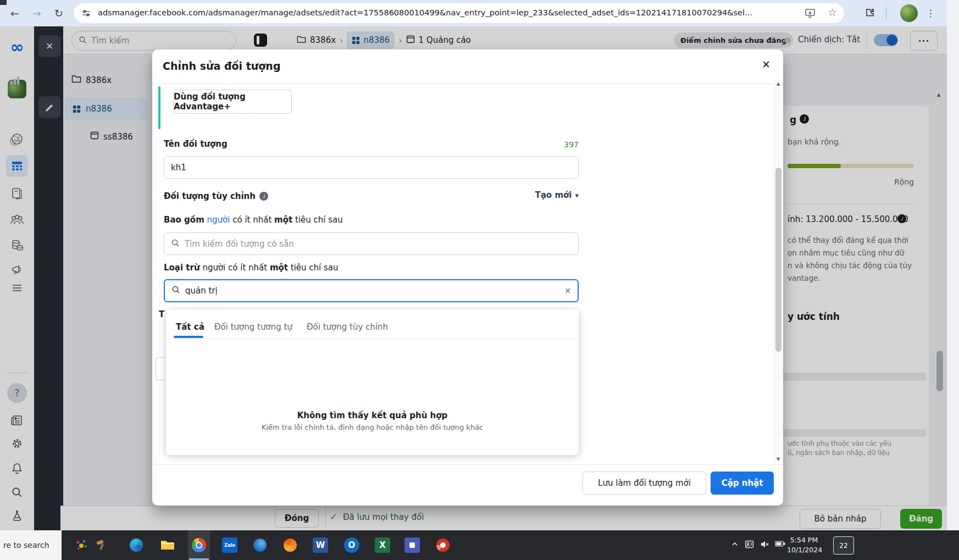  What do you see at coordinates (778, 84) in the screenshot?
I see `scroll-up-arrow: ▲` at bounding box center [778, 84].